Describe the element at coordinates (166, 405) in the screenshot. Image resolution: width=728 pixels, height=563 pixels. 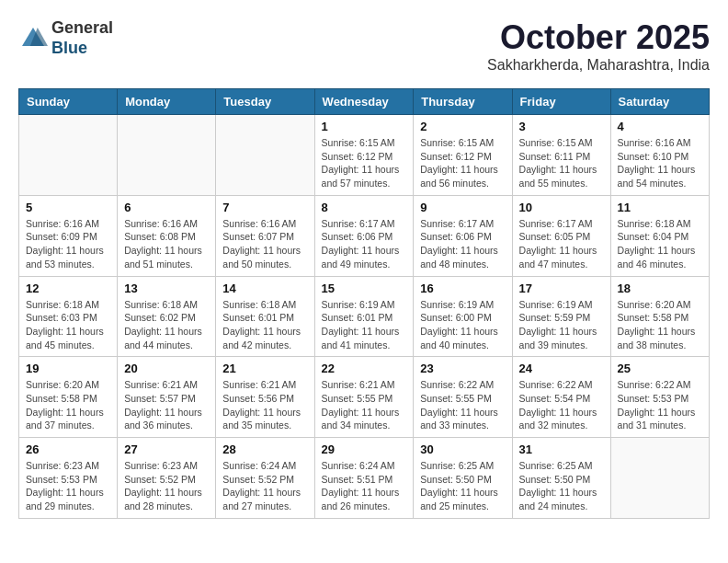
I see `day-info: Sunrise: 6:21 AMSunset: 5:57 PMDaylight:…` at that location.